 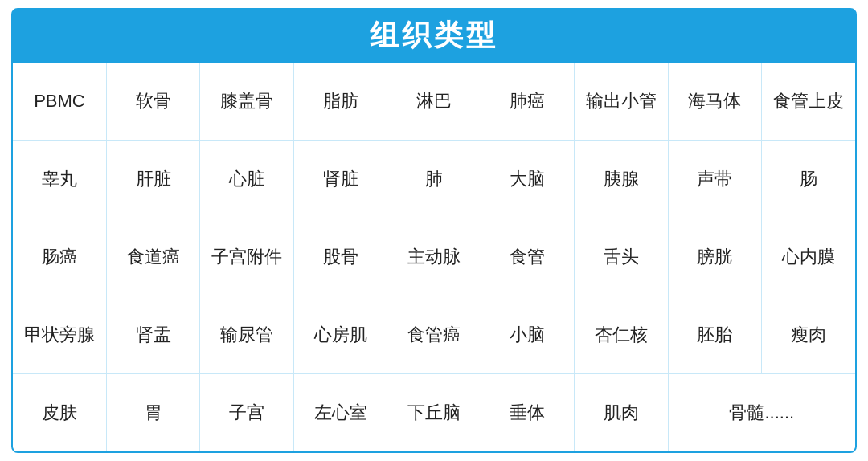 What do you see at coordinates (59, 101) in the screenshot?
I see `table-cell: PBMC` at bounding box center [59, 101].